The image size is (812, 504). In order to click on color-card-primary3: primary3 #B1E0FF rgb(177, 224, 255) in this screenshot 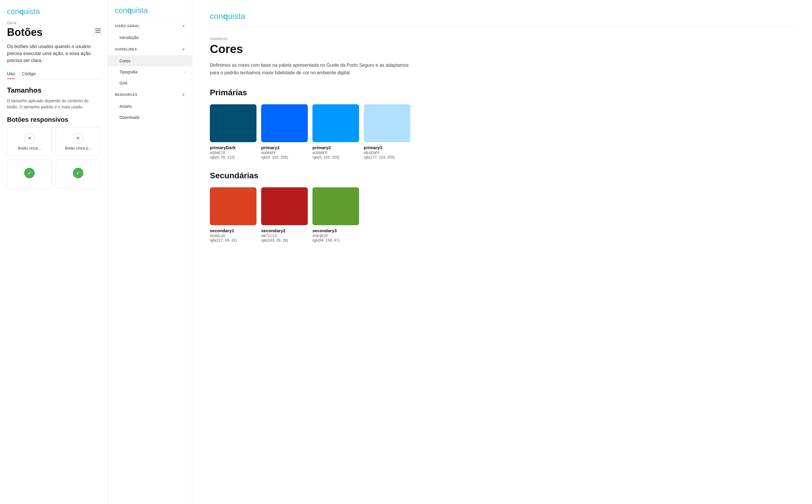, I will do `click(387, 132)`.